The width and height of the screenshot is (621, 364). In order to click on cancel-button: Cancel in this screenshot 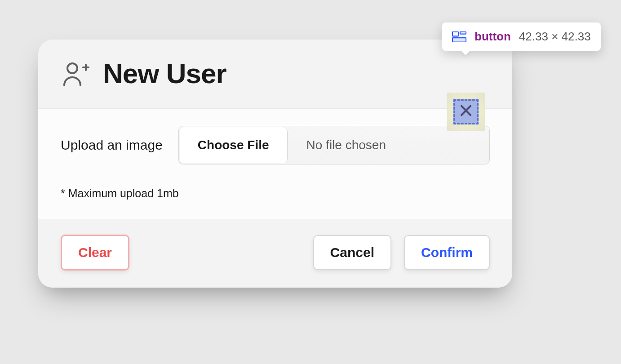, I will do `click(352, 253)`.